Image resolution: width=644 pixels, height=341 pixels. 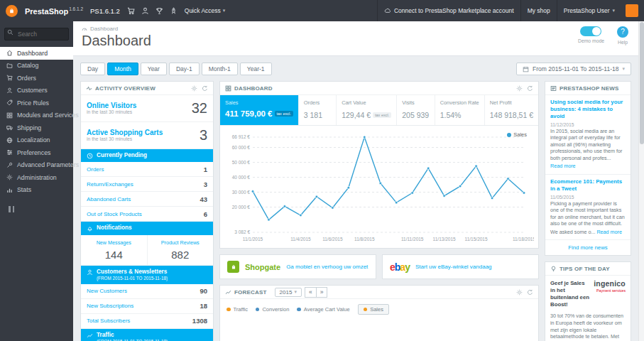 I want to click on sidebar-item-stats: Stats, so click(x=37, y=190).